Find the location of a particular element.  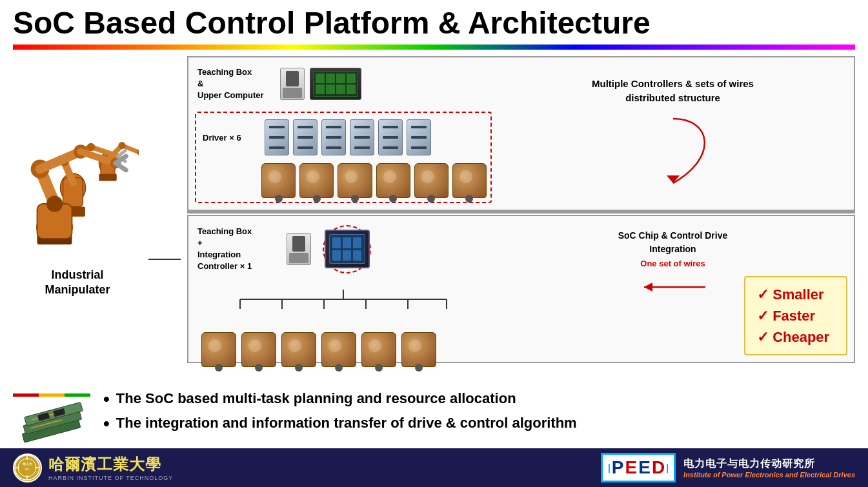

peed-text: P is located at coordinates (618, 468).